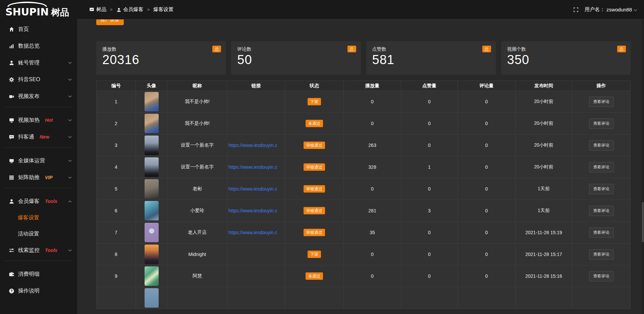  Describe the element at coordinates (116, 189) in the screenshot. I see `cell-id: 5` at that location.